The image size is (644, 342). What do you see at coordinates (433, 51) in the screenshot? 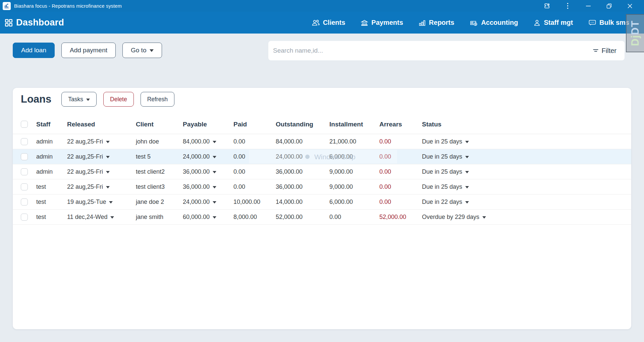
I see `search-input` at bounding box center [433, 51].